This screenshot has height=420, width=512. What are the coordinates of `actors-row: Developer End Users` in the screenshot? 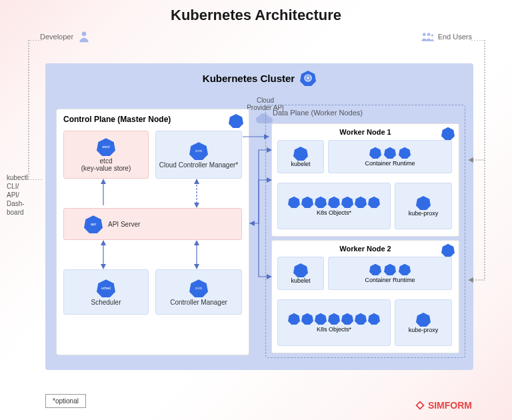 It's located at (256, 37).